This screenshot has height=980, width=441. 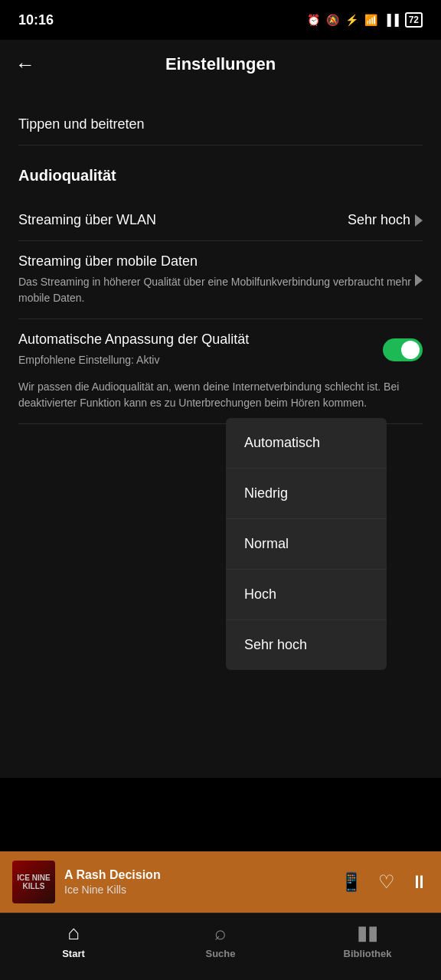 I want to click on mobile-data-chevron-icon, so click(x=419, y=280).